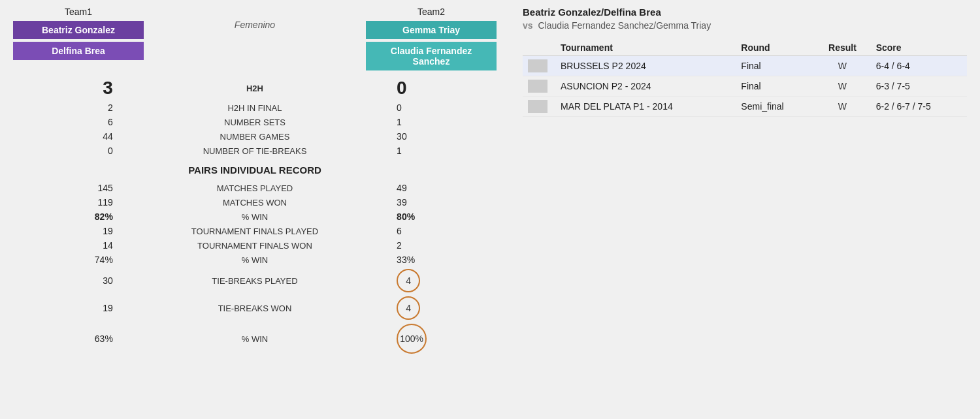 The width and height of the screenshot is (980, 419). Describe the element at coordinates (255, 231) in the screenshot. I see `pi-row-3: 19 TOURNAMENT FINALS PLAYED 6` at that location.